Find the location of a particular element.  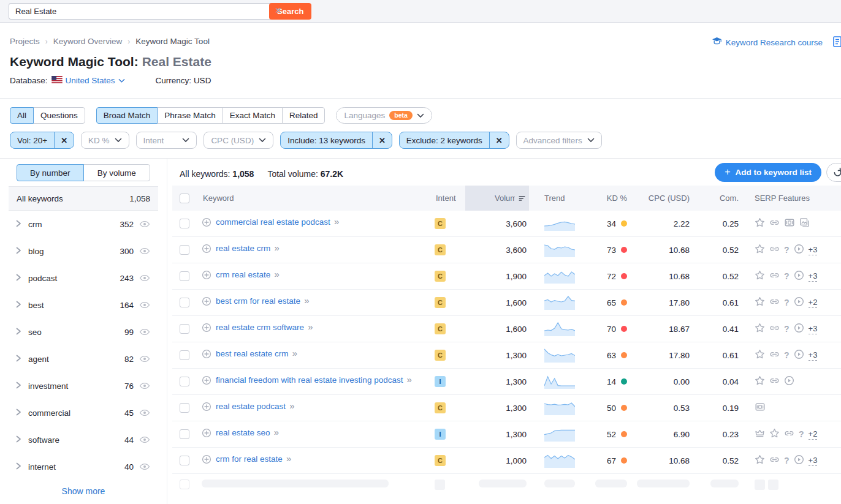

keyword-link: financial freedom with real estate inves… is located at coordinates (309, 380).